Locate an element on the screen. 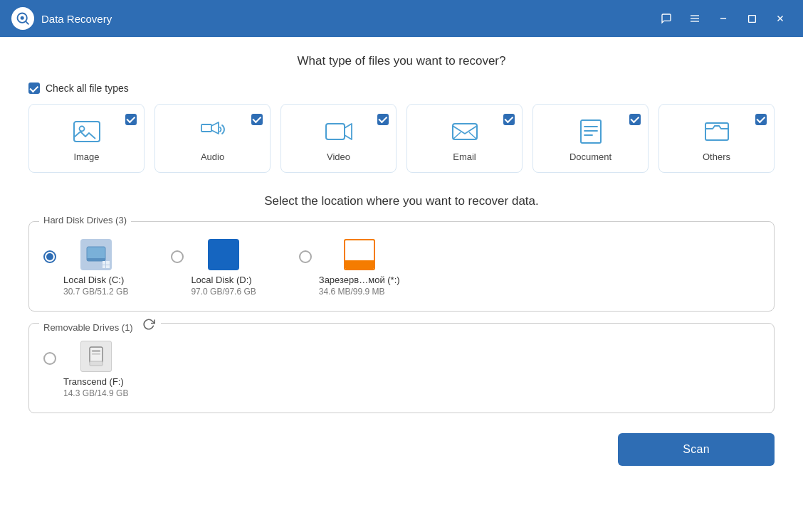 This screenshot has width=803, height=532. audio-checkbox is located at coordinates (257, 118).